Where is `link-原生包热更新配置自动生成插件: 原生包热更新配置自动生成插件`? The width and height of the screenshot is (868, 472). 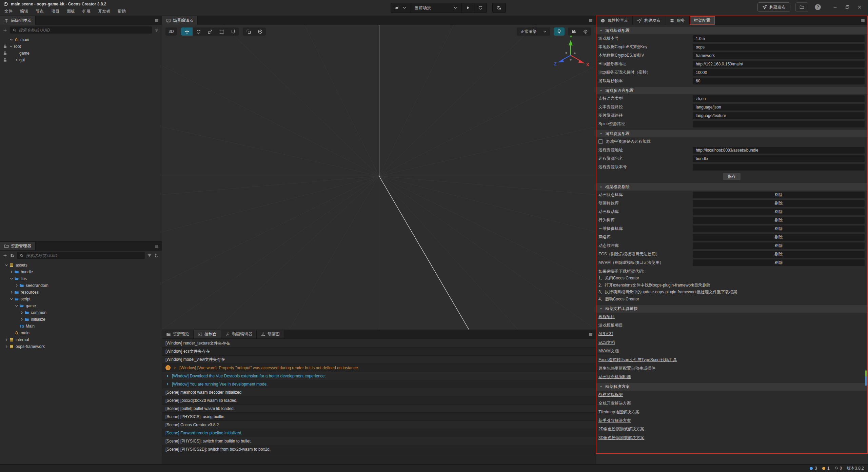
link-原生包热更新配置自动生成插件: 原生包热更新配置自动生成插件 is located at coordinates (627, 368).